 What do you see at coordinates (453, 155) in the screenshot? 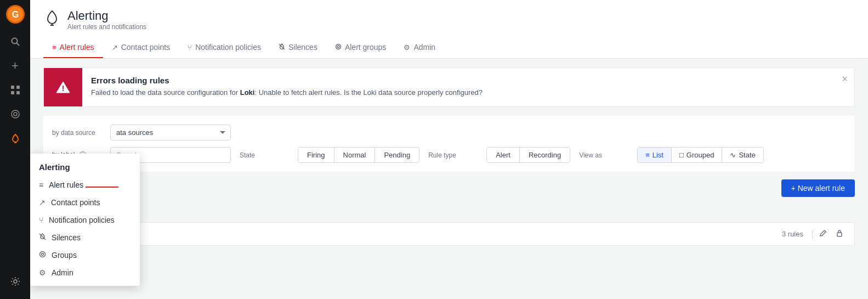
I see `rule-type-label: Rule type` at bounding box center [453, 155].